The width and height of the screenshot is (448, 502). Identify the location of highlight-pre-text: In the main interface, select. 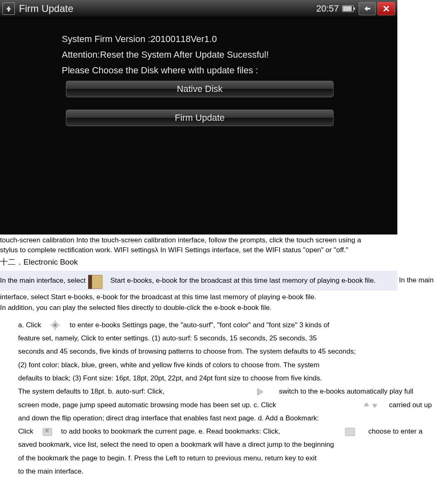
(43, 281).